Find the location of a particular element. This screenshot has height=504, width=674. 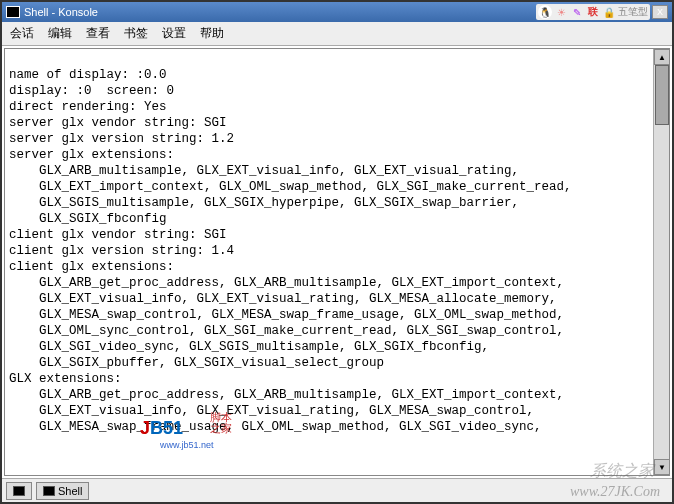

new-tab-button is located at coordinates (19, 491).